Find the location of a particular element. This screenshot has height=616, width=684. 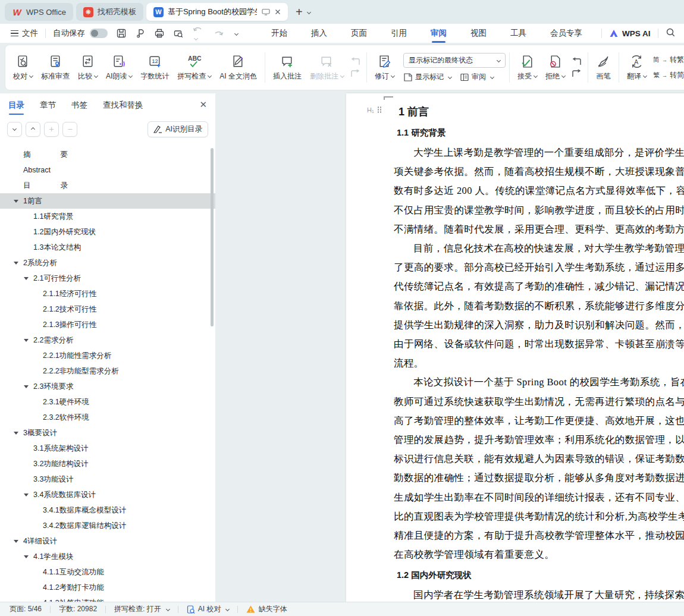

toc-item: 3概要设计 is located at coordinates (108, 433).